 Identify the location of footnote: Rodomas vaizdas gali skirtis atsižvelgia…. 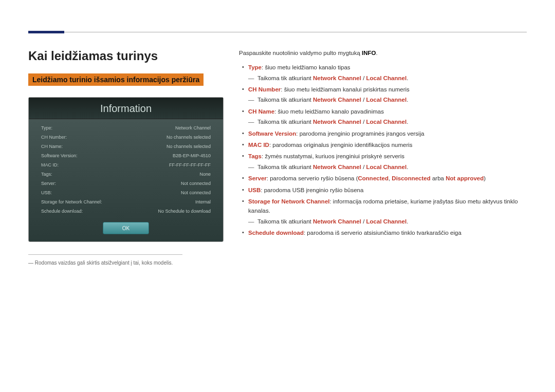
(126, 263).